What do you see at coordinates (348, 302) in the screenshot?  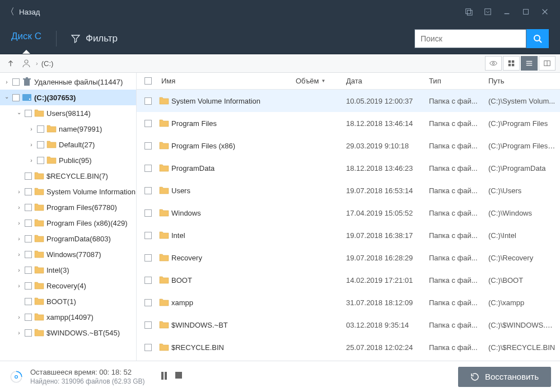 I see `file-row: xampp31.07.2018 18:12:09Папка с фай...(C…` at bounding box center [348, 302].